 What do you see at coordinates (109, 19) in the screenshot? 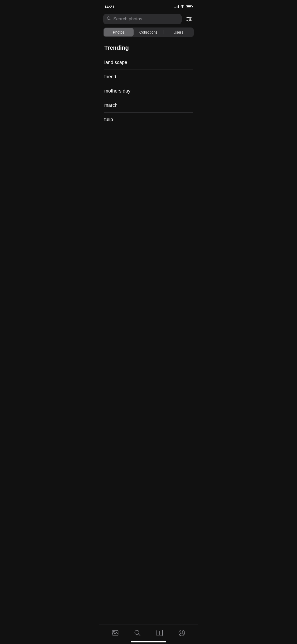
I see `search-magnifier-icon` at bounding box center [109, 19].